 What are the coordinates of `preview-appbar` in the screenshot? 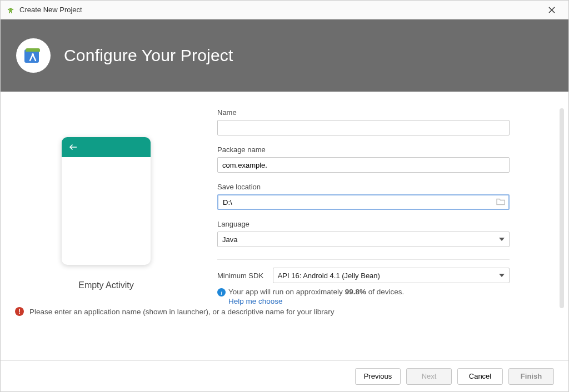 It's located at (106, 147).